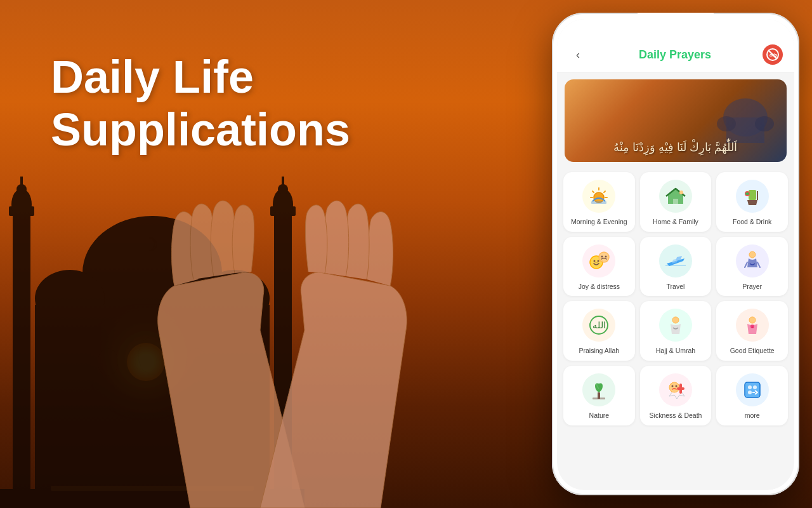 This screenshot has width=812, height=508. Describe the element at coordinates (152, 77) in the screenshot. I see `title-line1: Daily Life` at that location.